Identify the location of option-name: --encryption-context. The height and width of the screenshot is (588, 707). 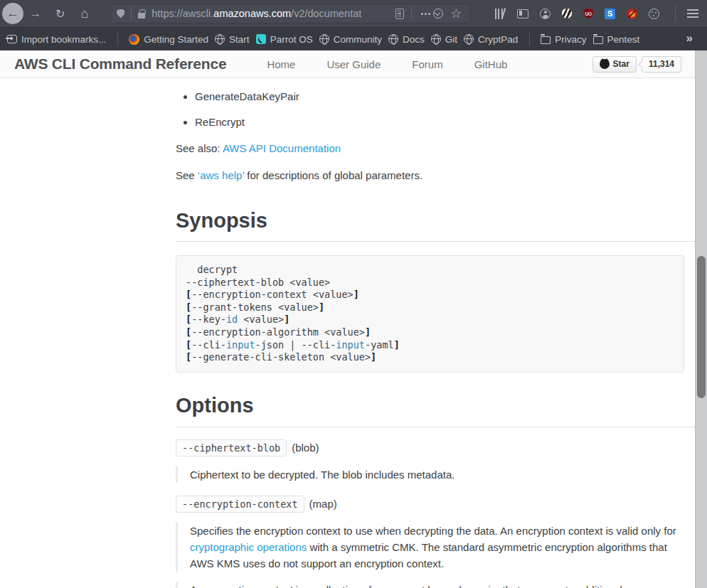
(240, 504).